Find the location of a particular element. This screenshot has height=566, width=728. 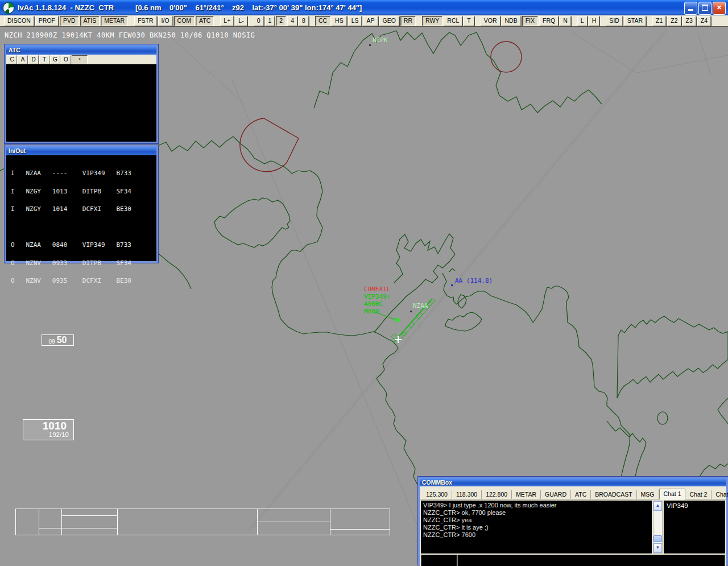

btn-fstr: FSTR is located at coordinates (146, 21).